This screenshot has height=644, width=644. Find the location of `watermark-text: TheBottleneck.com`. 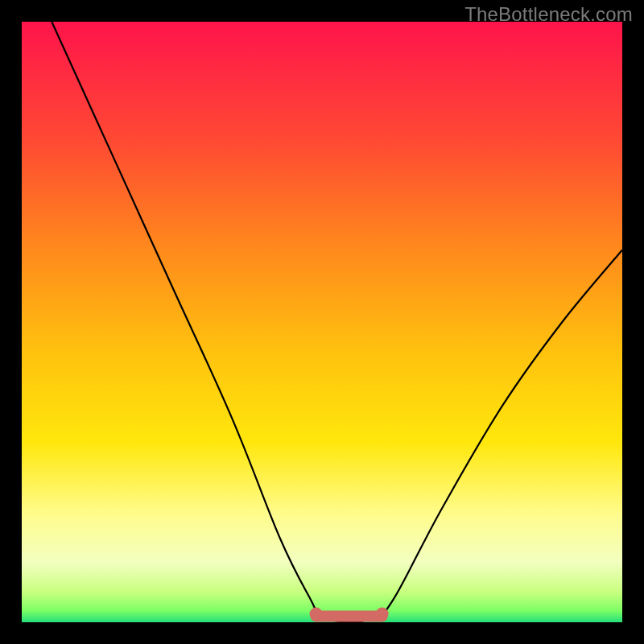

watermark-text: TheBottleneck.com is located at coordinates (549, 14).